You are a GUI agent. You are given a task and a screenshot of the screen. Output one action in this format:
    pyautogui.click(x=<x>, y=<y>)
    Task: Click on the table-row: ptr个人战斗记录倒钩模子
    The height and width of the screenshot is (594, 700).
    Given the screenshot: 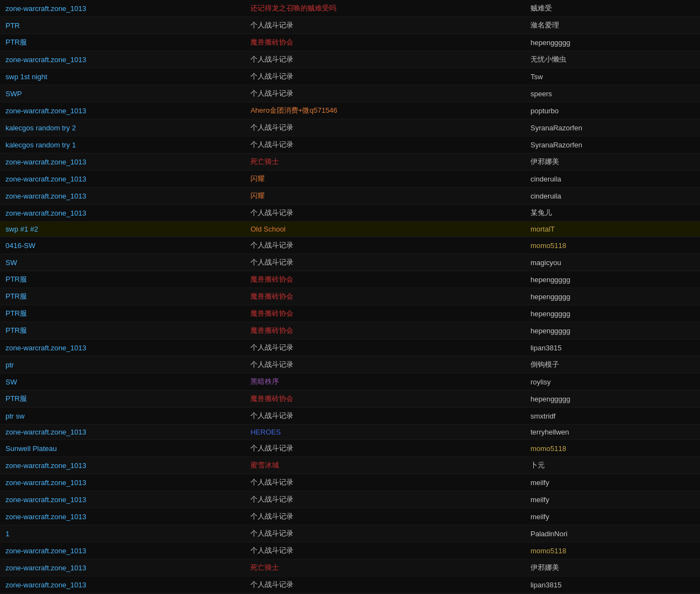 What is the action you would take?
    pyautogui.click(x=350, y=365)
    